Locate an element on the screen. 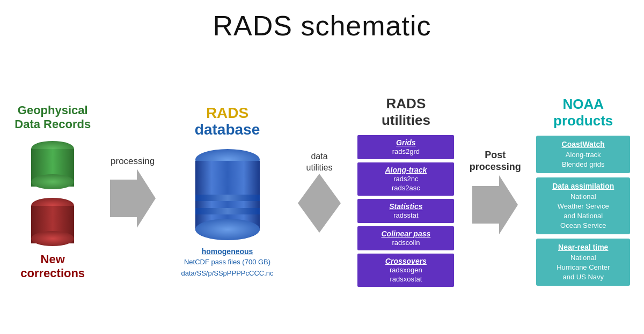  noaa-nrt-name: Near-real time is located at coordinates (583, 248).